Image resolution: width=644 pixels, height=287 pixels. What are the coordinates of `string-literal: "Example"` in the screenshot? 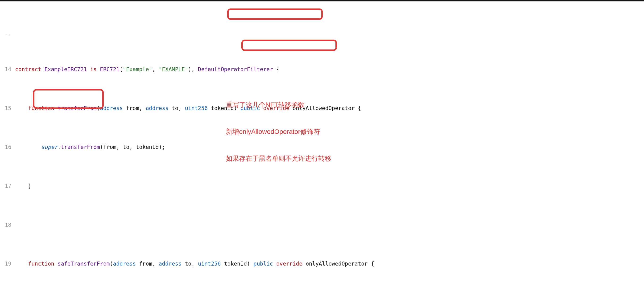 It's located at (138, 69).